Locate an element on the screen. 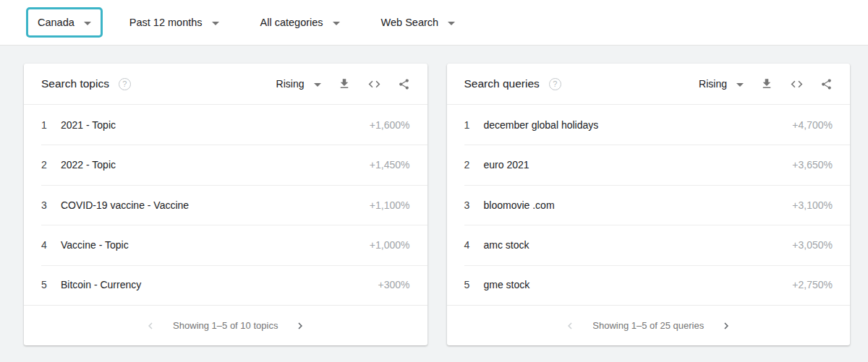  item-value: +2,750% is located at coordinates (812, 285).